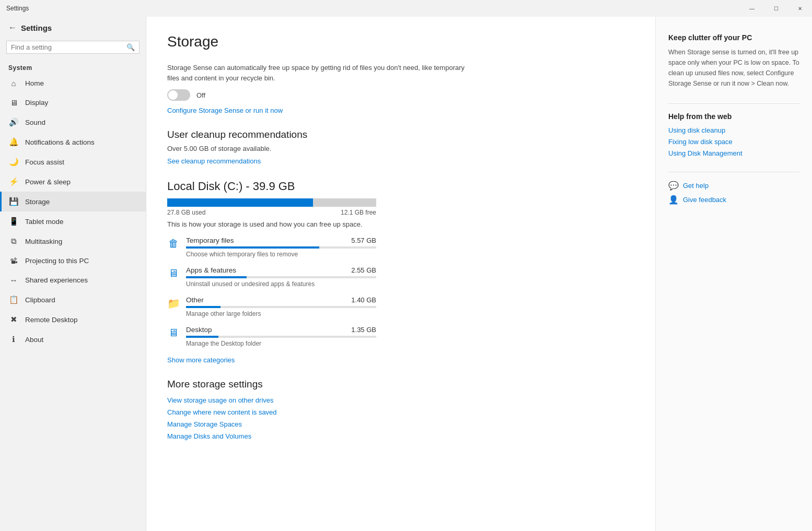  What do you see at coordinates (34, 339) in the screenshot?
I see `nav-label-about: About` at bounding box center [34, 339].